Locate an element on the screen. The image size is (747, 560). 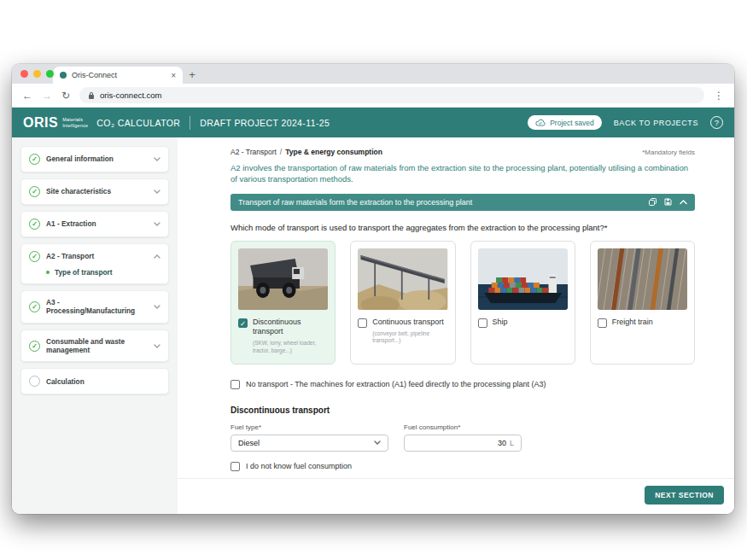
duplicate-icon is located at coordinates (652, 201).